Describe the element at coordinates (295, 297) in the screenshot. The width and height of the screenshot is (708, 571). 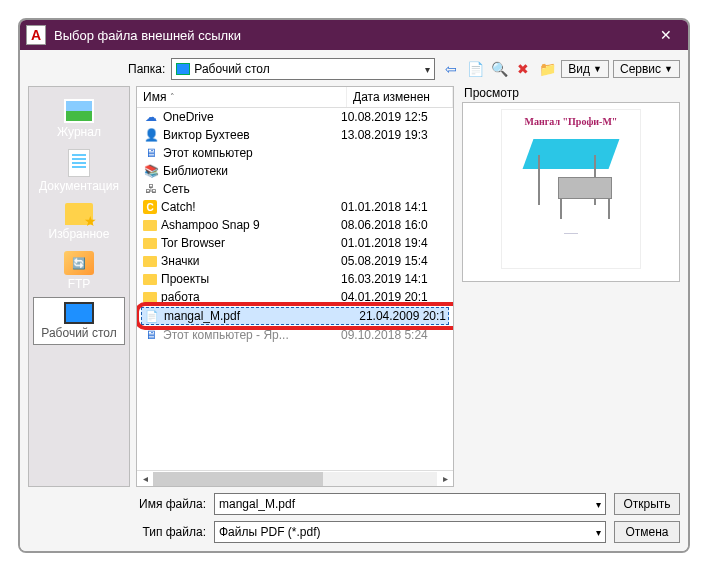
I see `list-item: работа04.01.2019 20:1` at that location.